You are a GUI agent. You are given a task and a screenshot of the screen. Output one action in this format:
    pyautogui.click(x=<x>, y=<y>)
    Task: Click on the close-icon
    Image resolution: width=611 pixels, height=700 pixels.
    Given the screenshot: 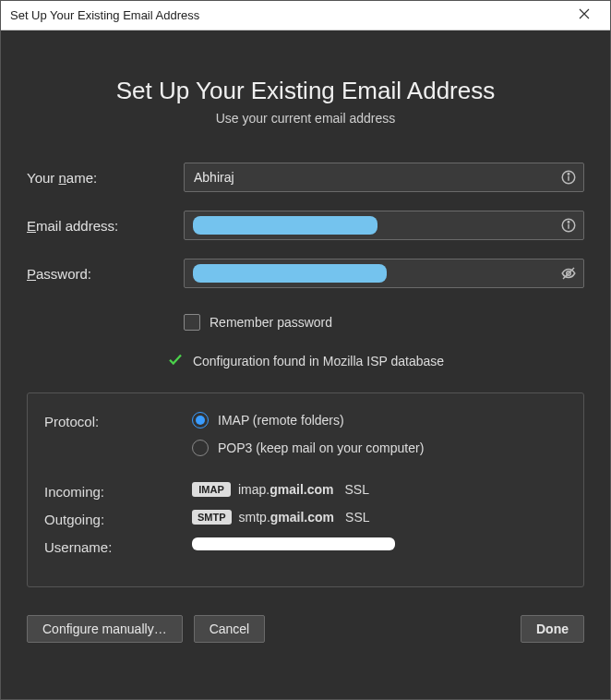 What is the action you would take?
    pyautogui.click(x=584, y=15)
    